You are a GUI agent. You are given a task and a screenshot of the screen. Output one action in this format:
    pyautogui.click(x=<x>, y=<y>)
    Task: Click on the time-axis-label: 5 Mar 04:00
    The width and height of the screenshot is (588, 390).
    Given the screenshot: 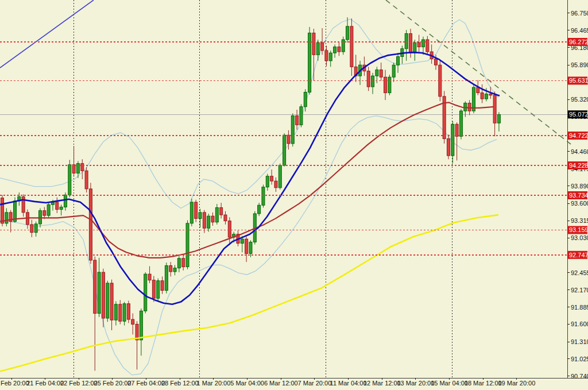 What is the action you would take?
    pyautogui.click(x=247, y=383)
    